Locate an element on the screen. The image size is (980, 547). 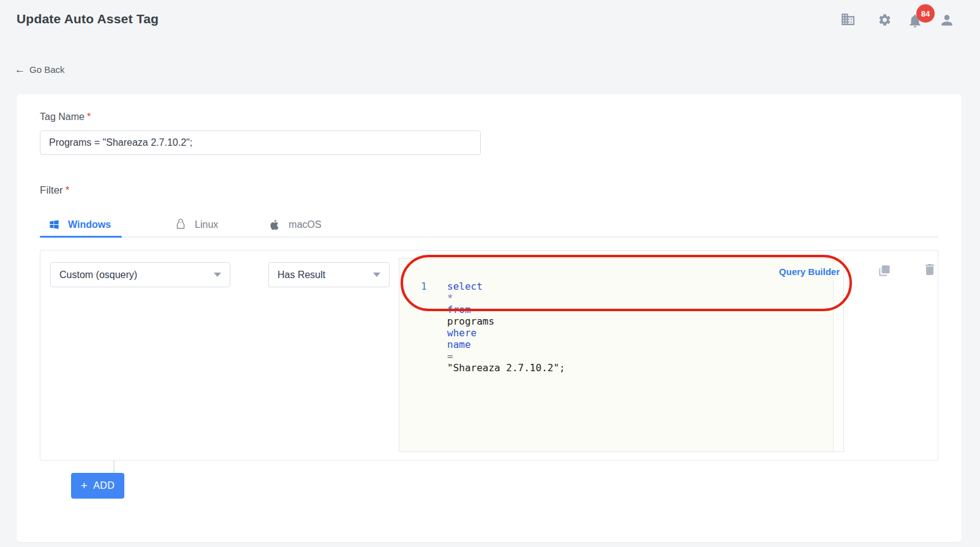
filter-label: Filter* is located at coordinates (55, 191).